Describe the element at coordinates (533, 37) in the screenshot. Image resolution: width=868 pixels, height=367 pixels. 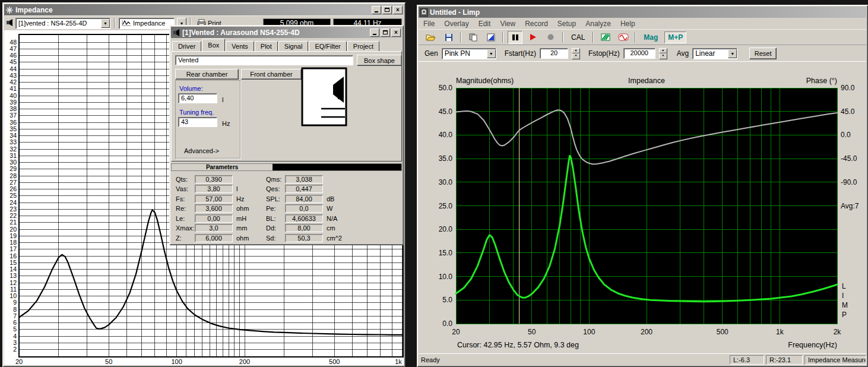
I see `start-button` at that location.